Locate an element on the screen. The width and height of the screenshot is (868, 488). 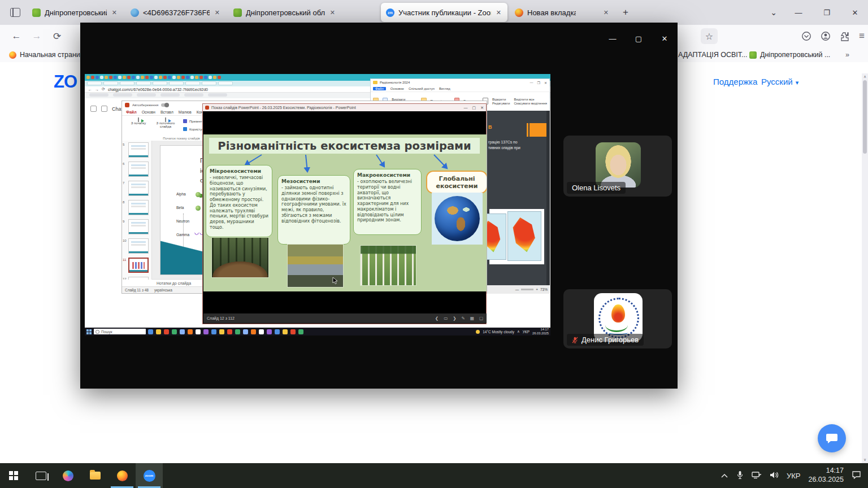
zoom-taskbar-button: zoom is located at coordinates (149, 476).